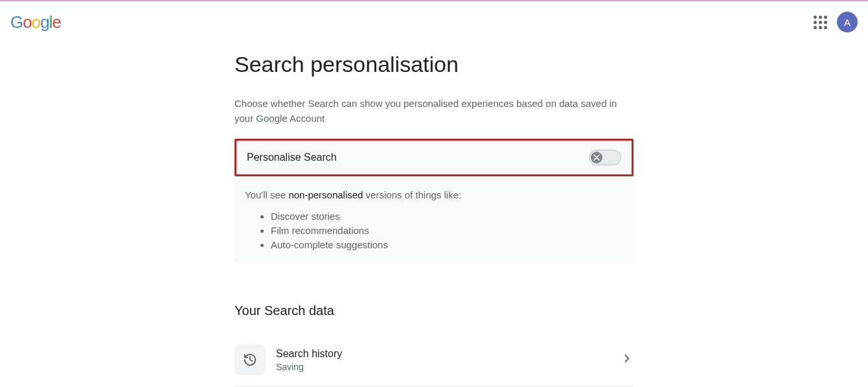 The width and height of the screenshot is (868, 387). I want to click on history-icon, so click(250, 360).